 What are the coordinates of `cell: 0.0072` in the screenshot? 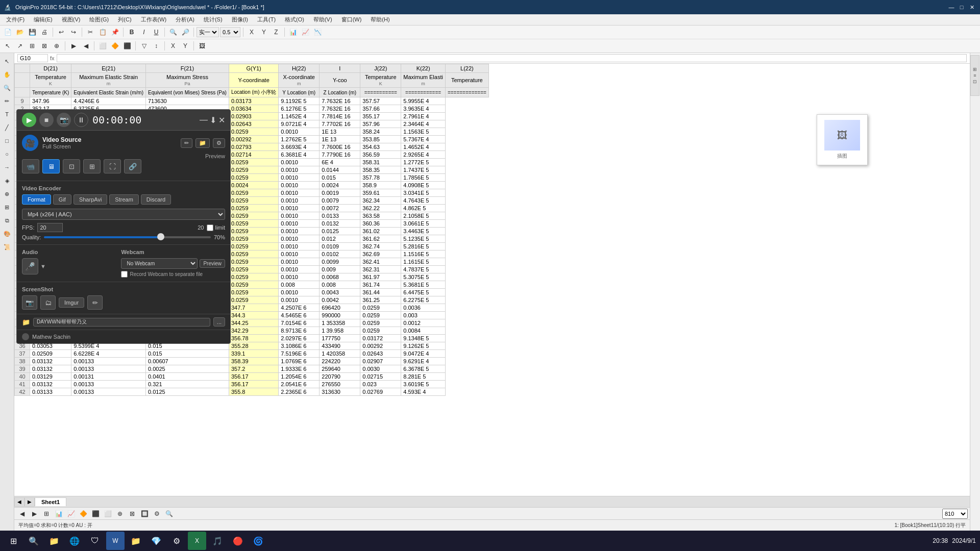 It's located at (340, 208).